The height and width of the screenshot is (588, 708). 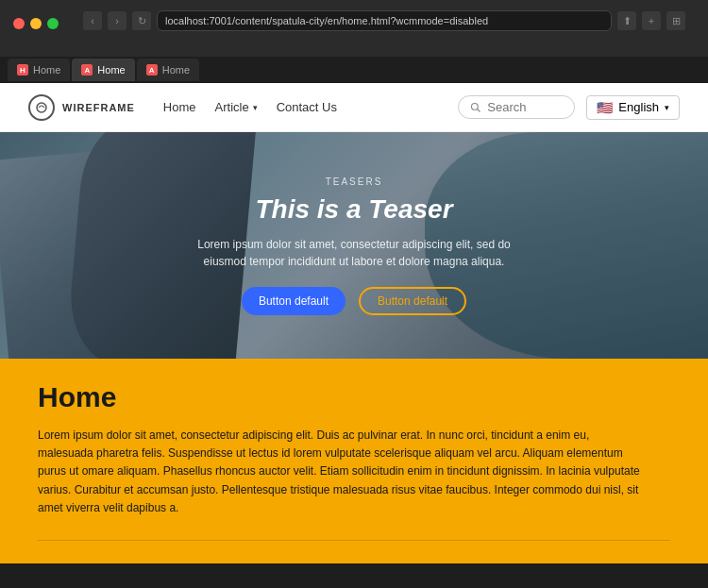 I want to click on search-input, so click(x=525, y=108).